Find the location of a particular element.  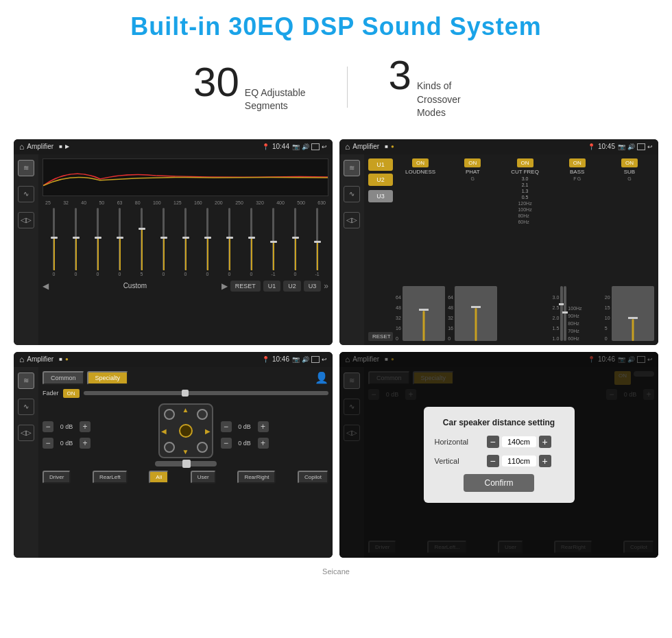

bass-col: ON BASS FG 3.02.52.01.51.0 is located at coordinates (577, 250).